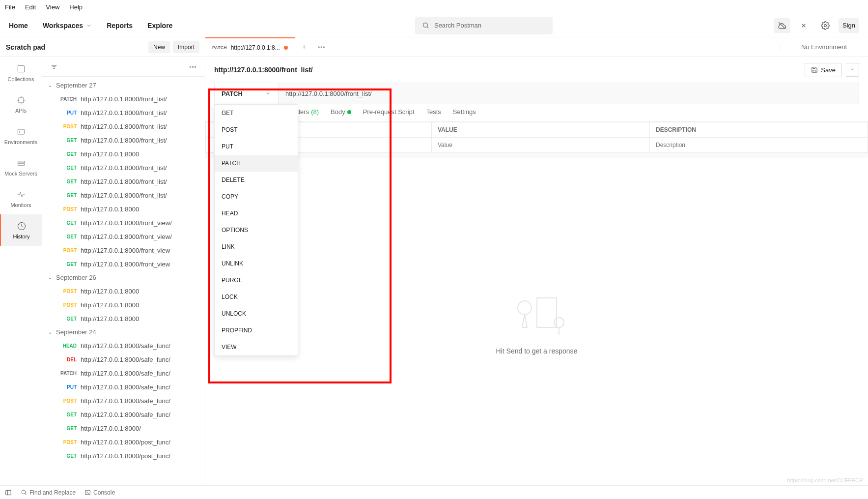 This screenshot has width=868, height=499. What do you see at coordinates (536, 93) in the screenshot?
I see `url-bar: PATCH` at bounding box center [536, 93].